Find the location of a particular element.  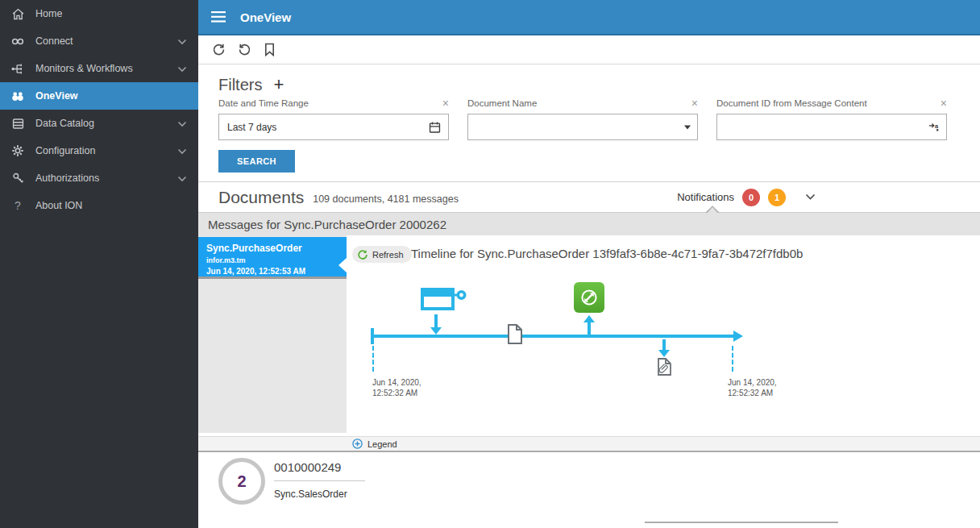

database-icon is located at coordinates (18, 124).